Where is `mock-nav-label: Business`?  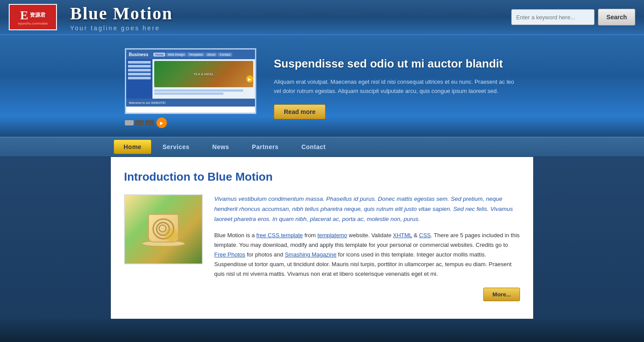 mock-nav-label: Business is located at coordinates (138, 54).